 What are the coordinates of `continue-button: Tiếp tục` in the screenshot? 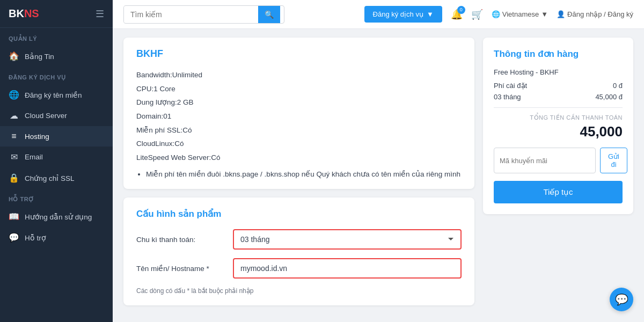 It's located at (558, 192).